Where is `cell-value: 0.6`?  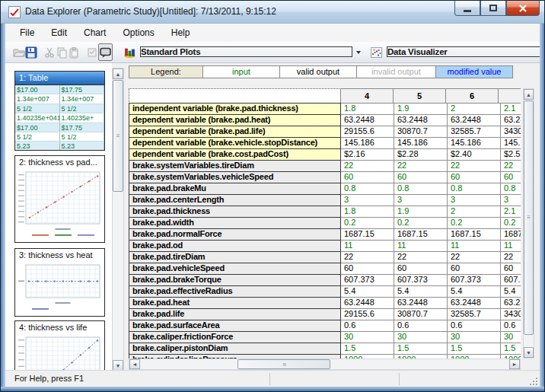
cell-value: 0.6 is located at coordinates (368, 326).